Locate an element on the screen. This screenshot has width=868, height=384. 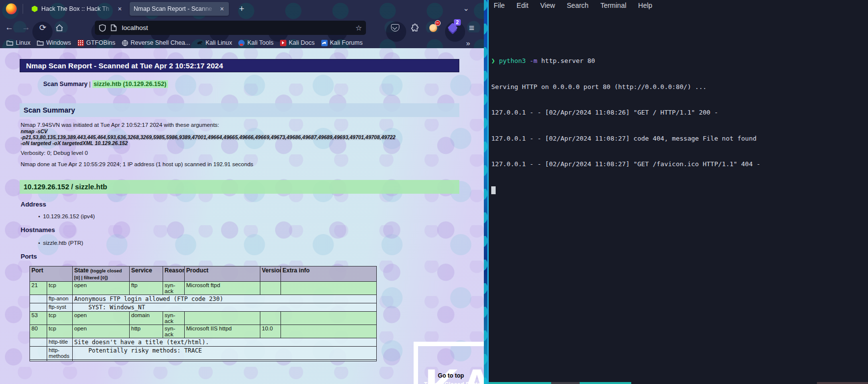
bookmark-kali-linux: Kali Linux is located at coordinates (214, 43).